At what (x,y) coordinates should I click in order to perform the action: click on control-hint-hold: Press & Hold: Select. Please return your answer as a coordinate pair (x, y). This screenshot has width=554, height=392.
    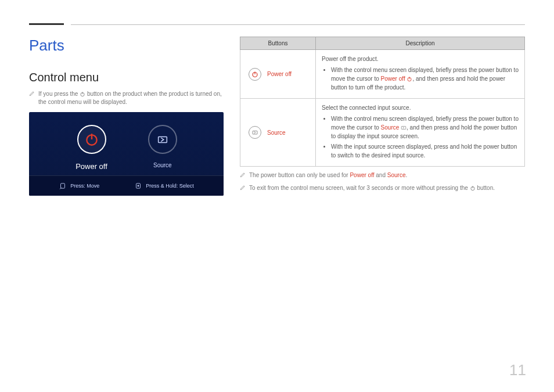
    Looking at the image, I should click on (164, 186).